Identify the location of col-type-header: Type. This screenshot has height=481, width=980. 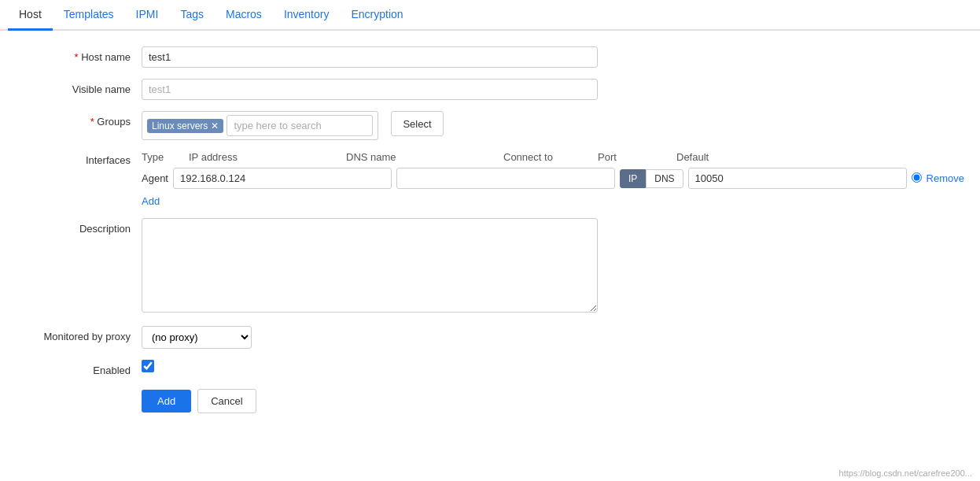
(165, 157).